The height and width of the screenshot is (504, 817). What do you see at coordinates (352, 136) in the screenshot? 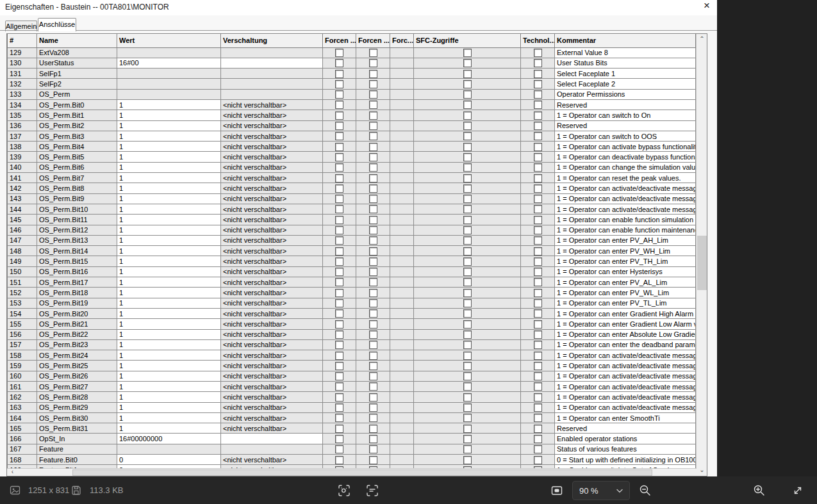
I see `table-row: 137OS_Perm.Bit31<nicht verschaltbar>1 = …` at bounding box center [352, 136].